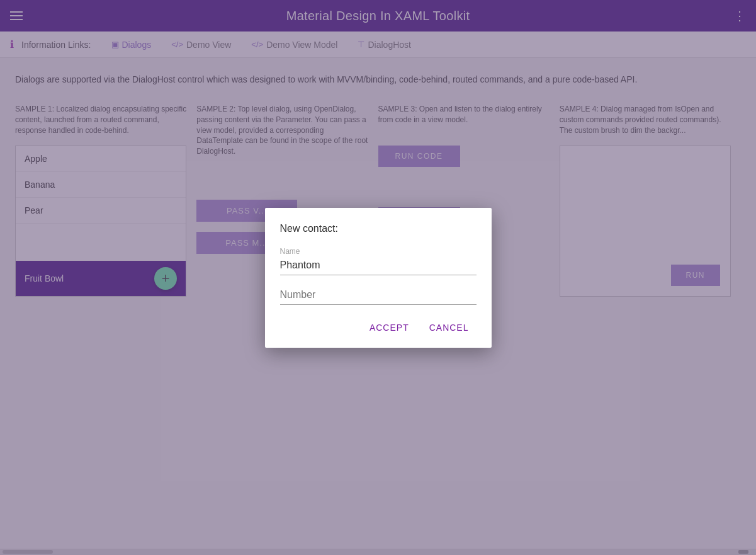 This screenshot has width=756, height=555. What do you see at coordinates (378, 251) in the screenshot?
I see `name-label: Name` at bounding box center [378, 251].